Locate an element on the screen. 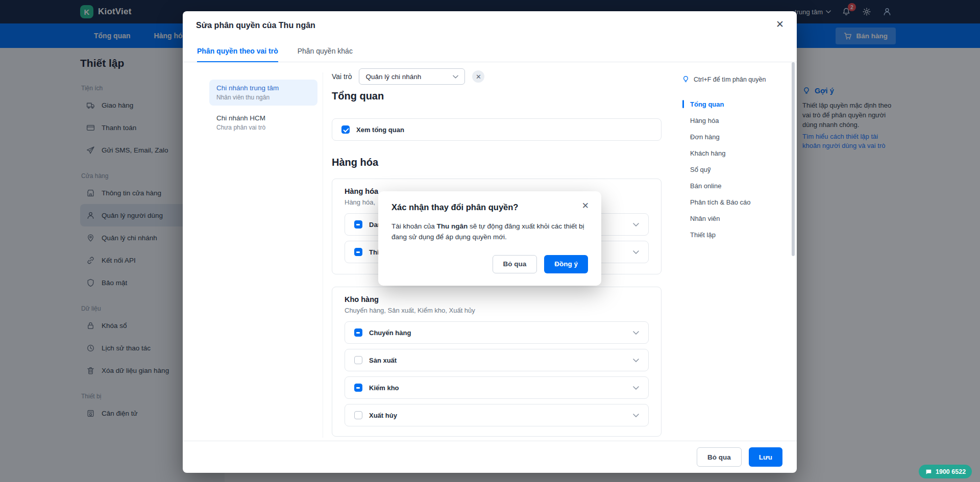  role-select-value: Quản lý chi nhánh is located at coordinates (393, 77).